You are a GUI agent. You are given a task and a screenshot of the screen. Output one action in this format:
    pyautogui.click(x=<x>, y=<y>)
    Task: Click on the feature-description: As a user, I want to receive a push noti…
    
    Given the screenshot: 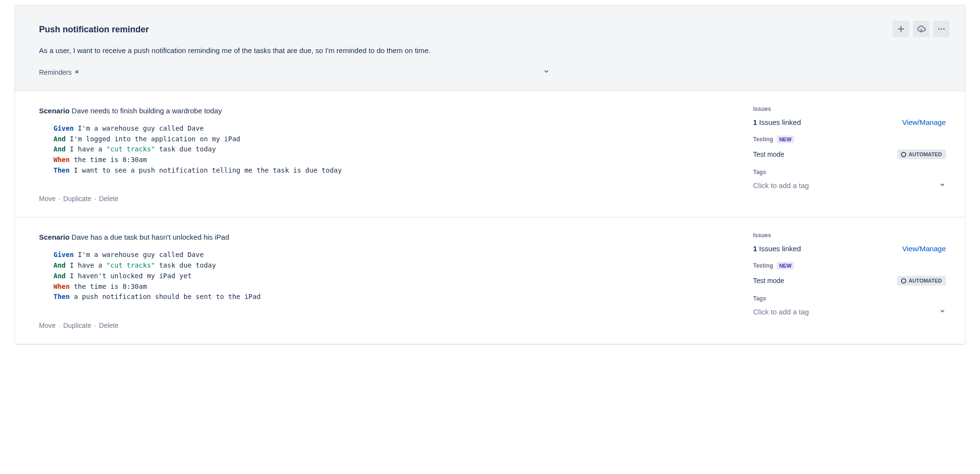 What is the action you would take?
    pyautogui.click(x=490, y=50)
    